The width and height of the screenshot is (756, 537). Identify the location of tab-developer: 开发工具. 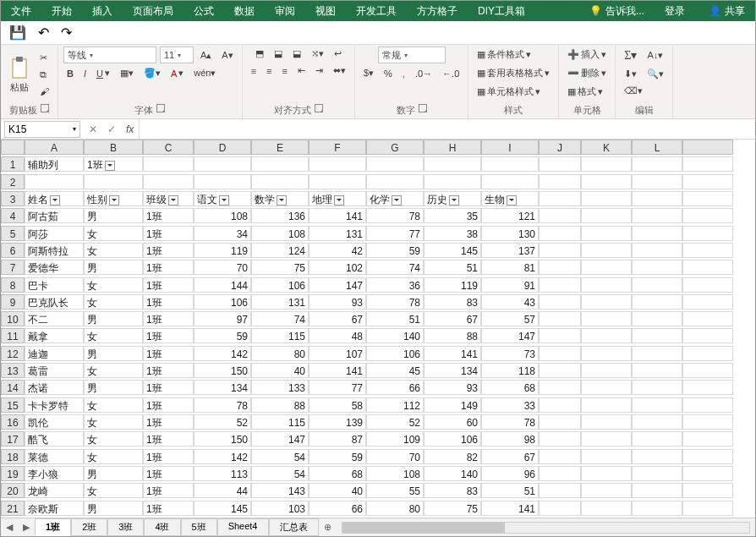
(376, 11).